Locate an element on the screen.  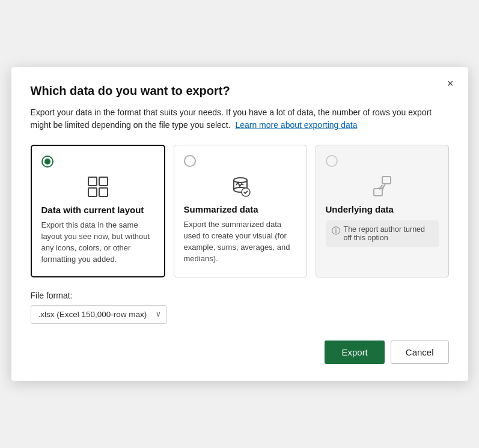
disabled-notice-text: The report author turned off this option is located at coordinates (388, 234).